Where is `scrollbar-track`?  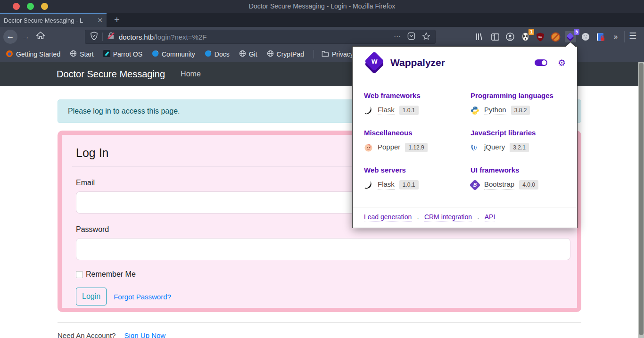
scrollbar-track is located at coordinates (641, 200).